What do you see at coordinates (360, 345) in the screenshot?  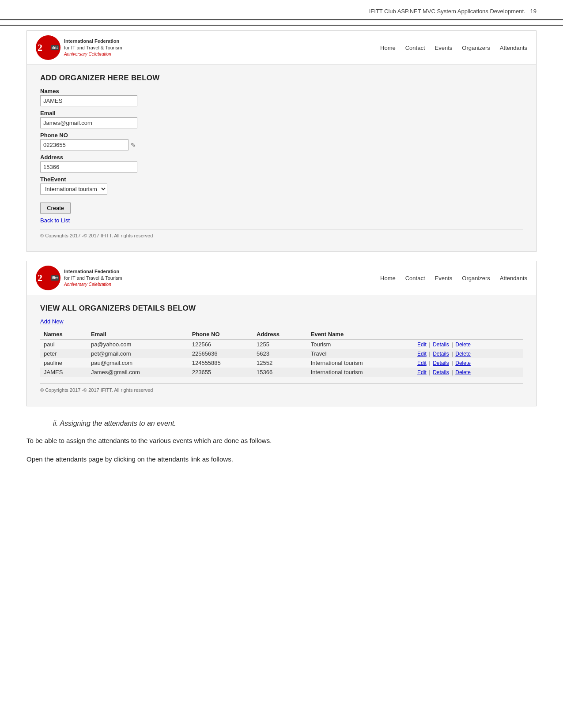 I see `cell-event: Tourism` at bounding box center [360, 345].